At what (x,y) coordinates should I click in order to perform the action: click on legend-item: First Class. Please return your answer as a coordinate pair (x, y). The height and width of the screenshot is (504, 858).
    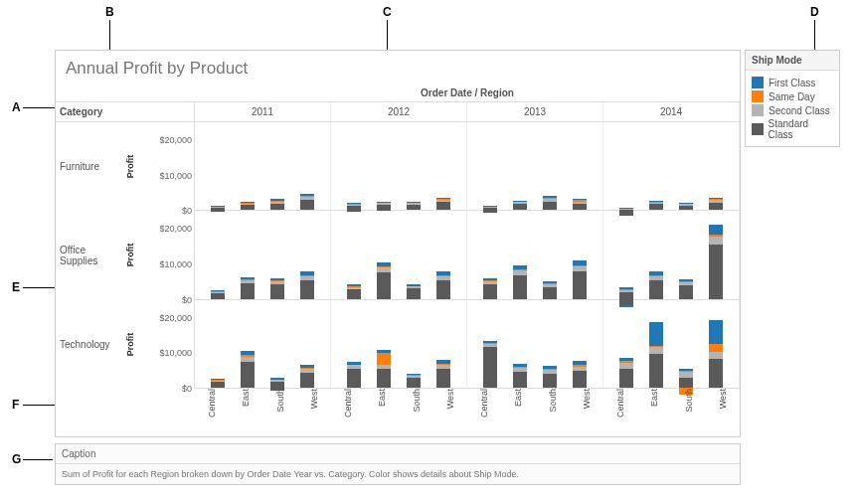
    Looking at the image, I should click on (792, 83).